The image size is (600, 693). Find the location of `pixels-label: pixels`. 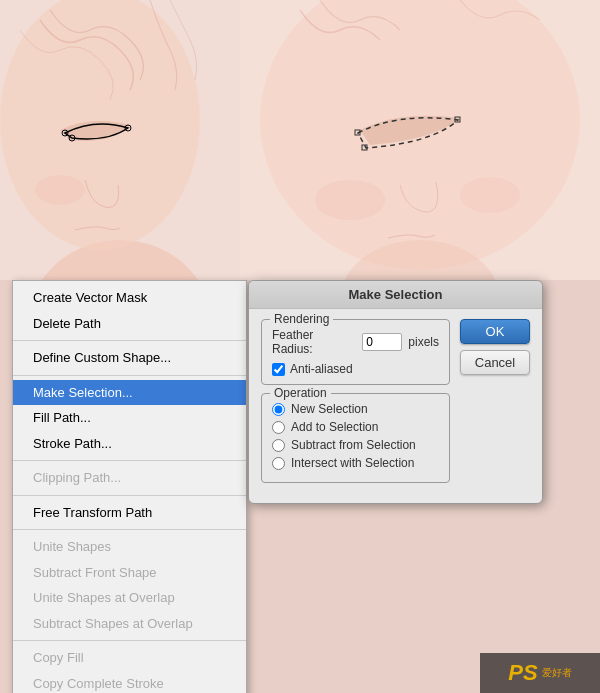

pixels-label: pixels is located at coordinates (424, 342).